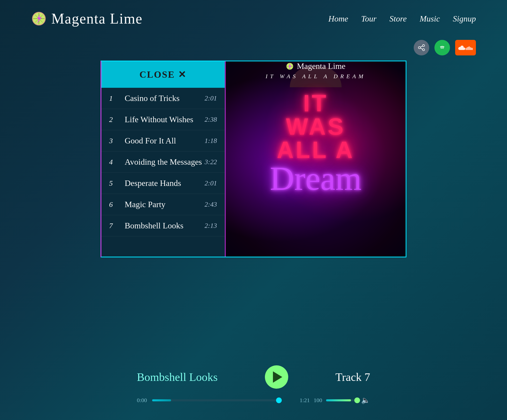 The image size is (507, 420). What do you see at coordinates (398, 19) in the screenshot?
I see `nav-store: Store` at bounding box center [398, 19].